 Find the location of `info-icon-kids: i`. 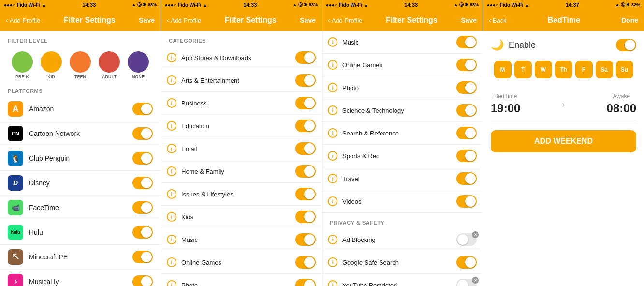

info-icon-kids: i is located at coordinates (172, 217).